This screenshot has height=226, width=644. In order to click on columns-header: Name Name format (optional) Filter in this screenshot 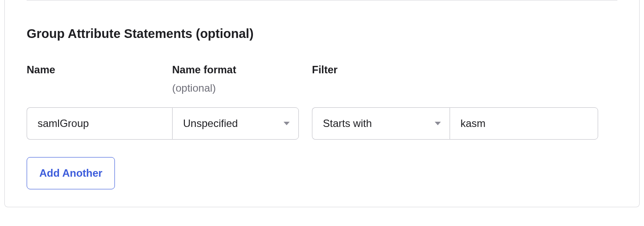, I will do `click(322, 79)`.